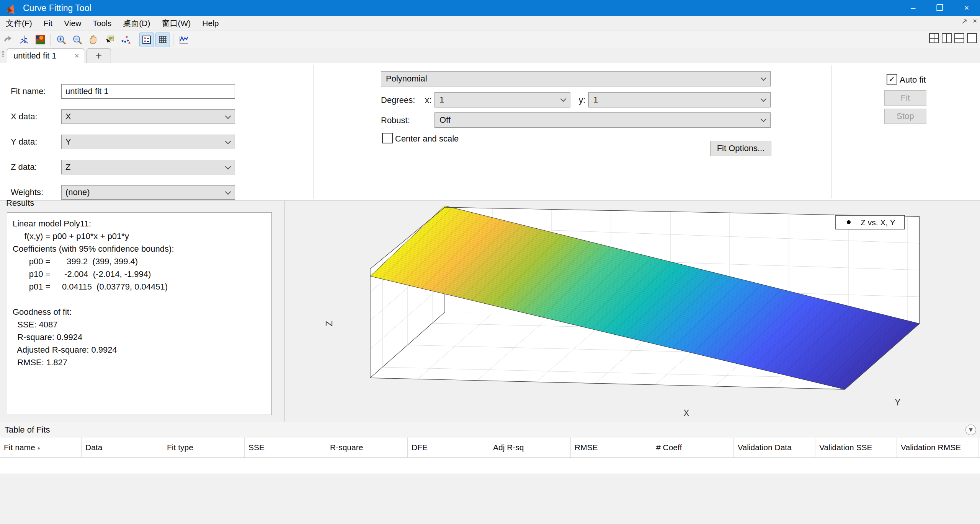  What do you see at coordinates (576, 79) in the screenshot?
I see `fit-type-select: Polynomial` at bounding box center [576, 79].